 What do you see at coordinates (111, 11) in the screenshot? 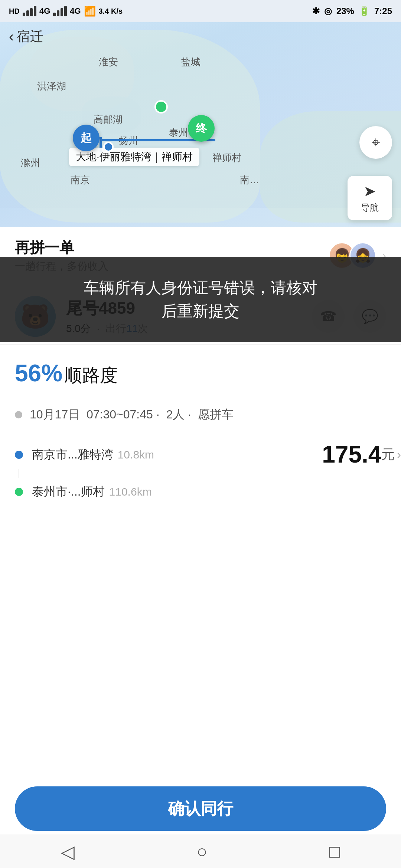
I see `speed-label: 3.4 K/s` at bounding box center [111, 11].